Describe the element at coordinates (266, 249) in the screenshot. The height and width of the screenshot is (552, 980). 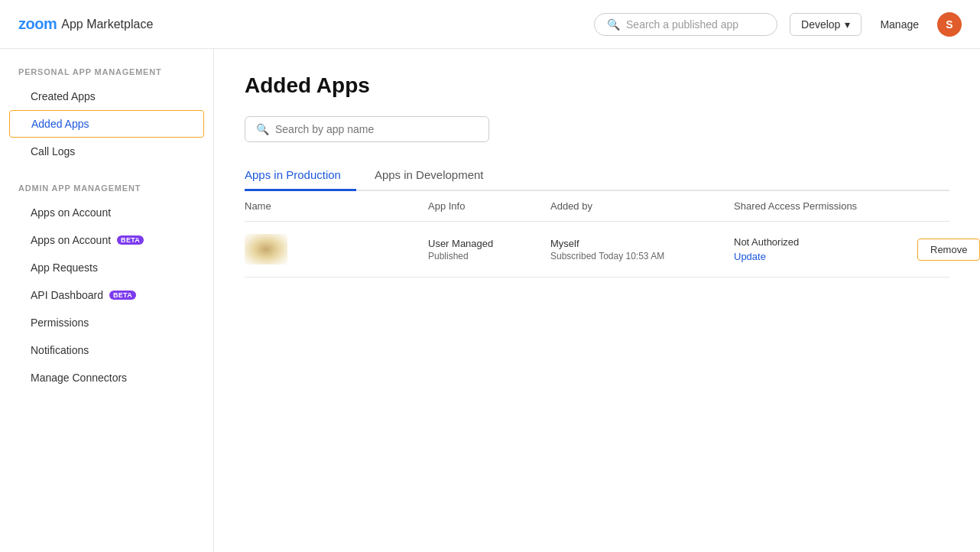
I see `app-icon` at that location.